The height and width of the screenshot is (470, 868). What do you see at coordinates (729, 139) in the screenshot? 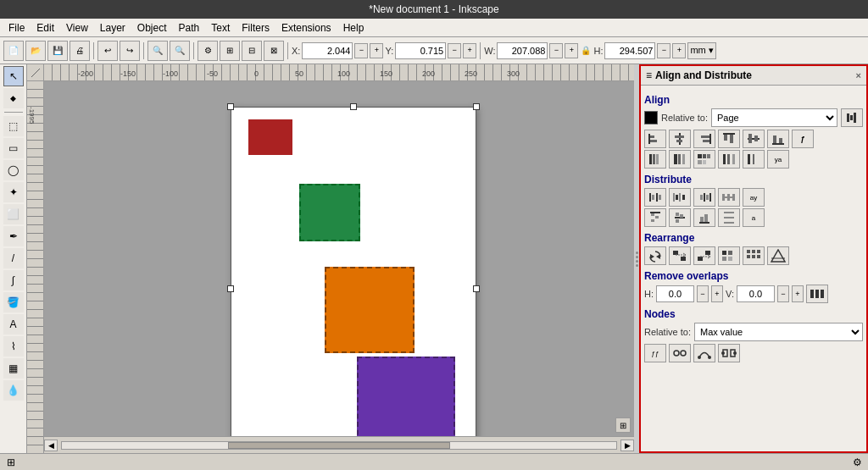
I see `align-top-edge-btn` at bounding box center [729, 139].